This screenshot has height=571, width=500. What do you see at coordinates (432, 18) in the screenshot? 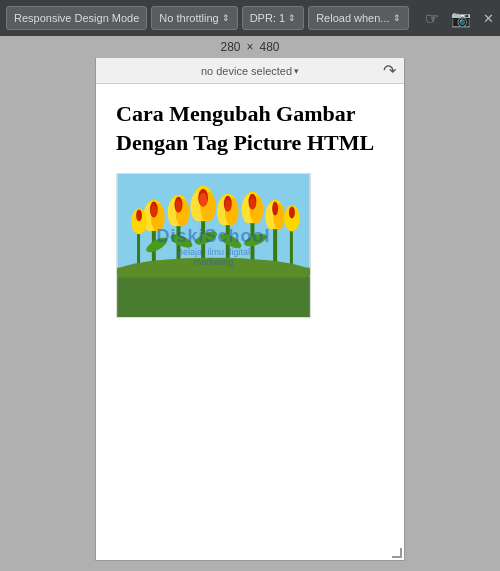
I see `touch-icon: ☞` at bounding box center [432, 18].